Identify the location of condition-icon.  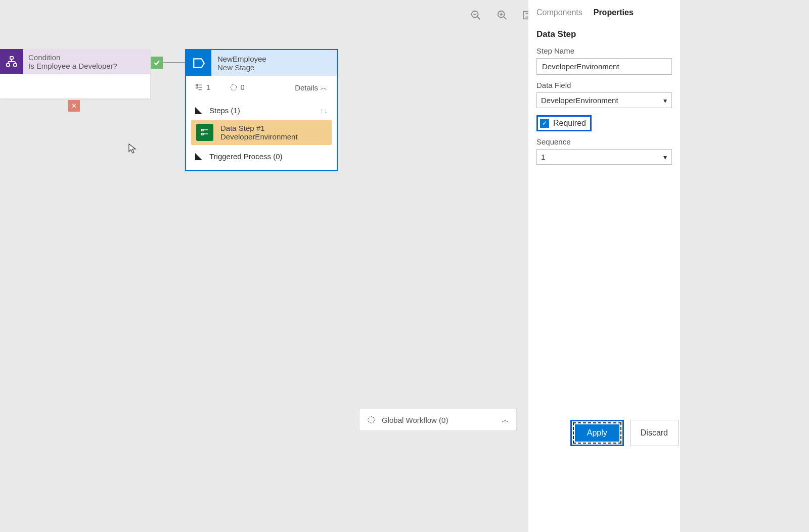
(12, 62).